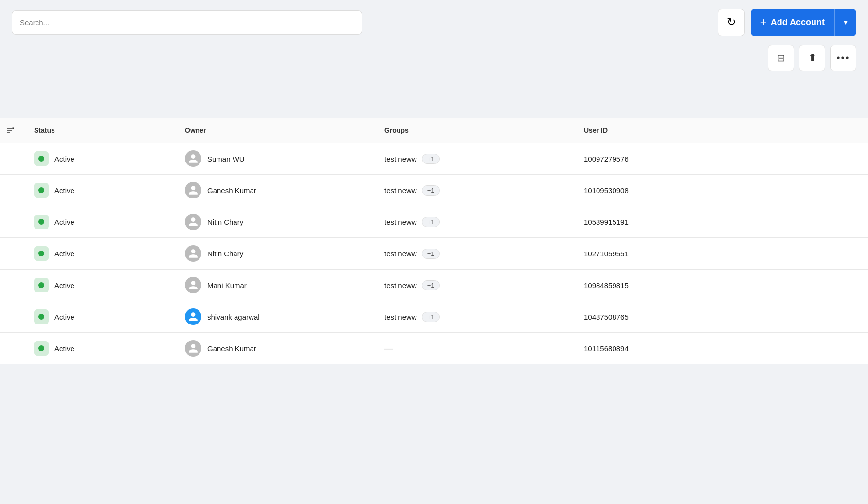  What do you see at coordinates (843, 58) in the screenshot?
I see `more-icon: •••` at bounding box center [843, 58].